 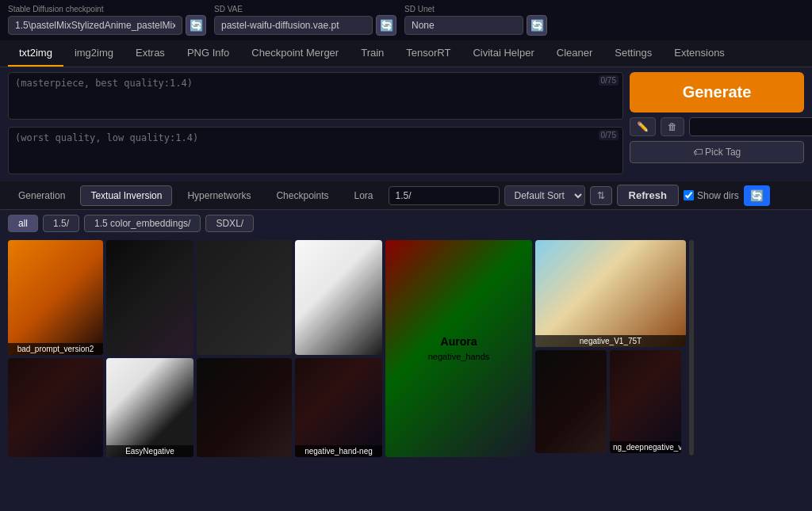 I want to click on tab-hypernetworks: Hypernetworks, so click(x=219, y=196).